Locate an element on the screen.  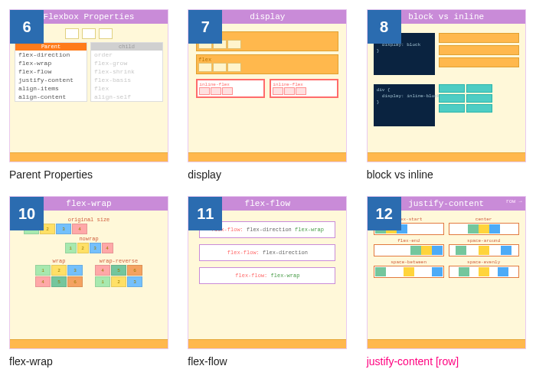
jc-label: space-between is located at coordinates (409, 262).